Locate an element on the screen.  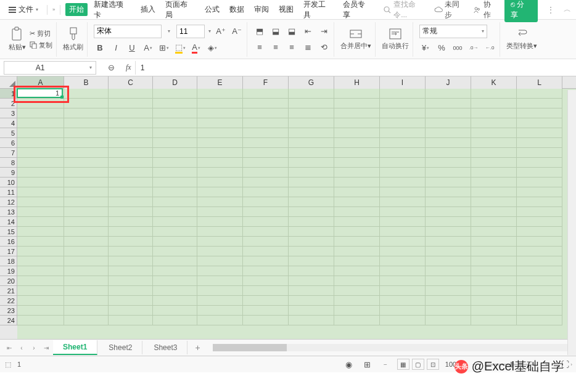
zoom-minus-icon: − is located at coordinates (474, 364).